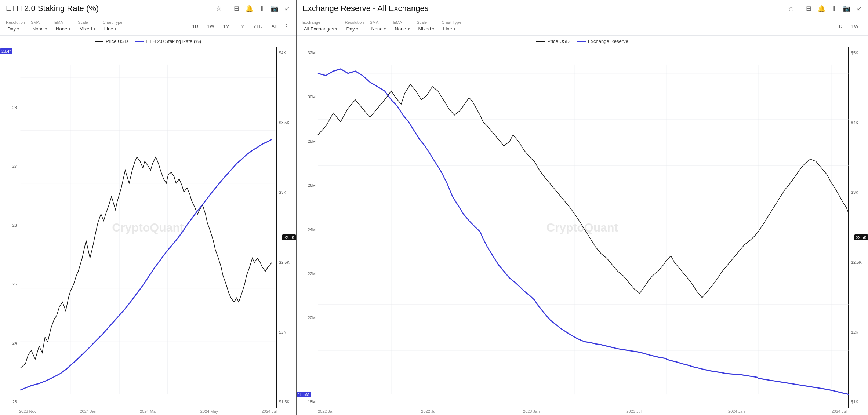 The height and width of the screenshot is (415, 868). I want to click on right-share-icon: ⬆, so click(834, 8).